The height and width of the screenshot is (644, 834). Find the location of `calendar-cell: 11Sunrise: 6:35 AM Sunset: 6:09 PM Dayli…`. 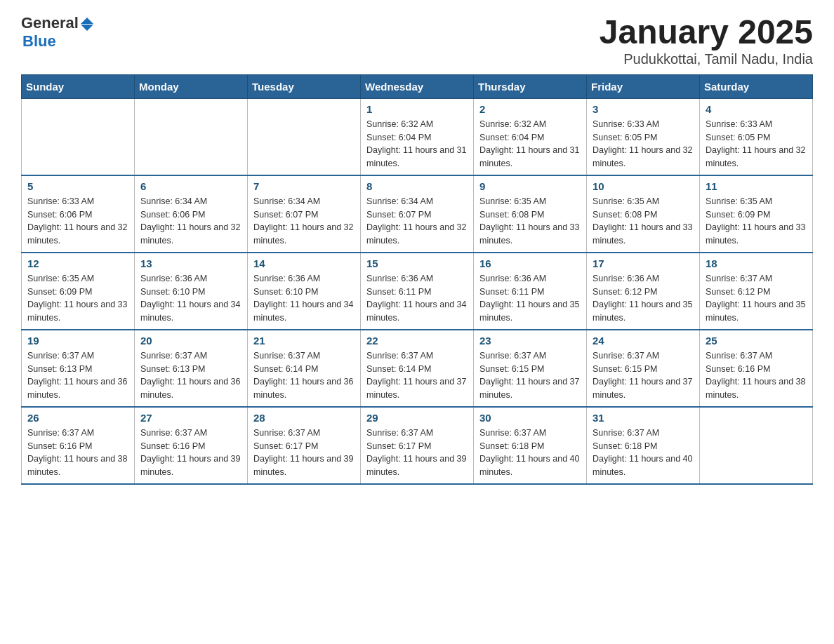

calendar-cell: 11Sunrise: 6:35 AM Sunset: 6:09 PM Dayli… is located at coordinates (757, 214).